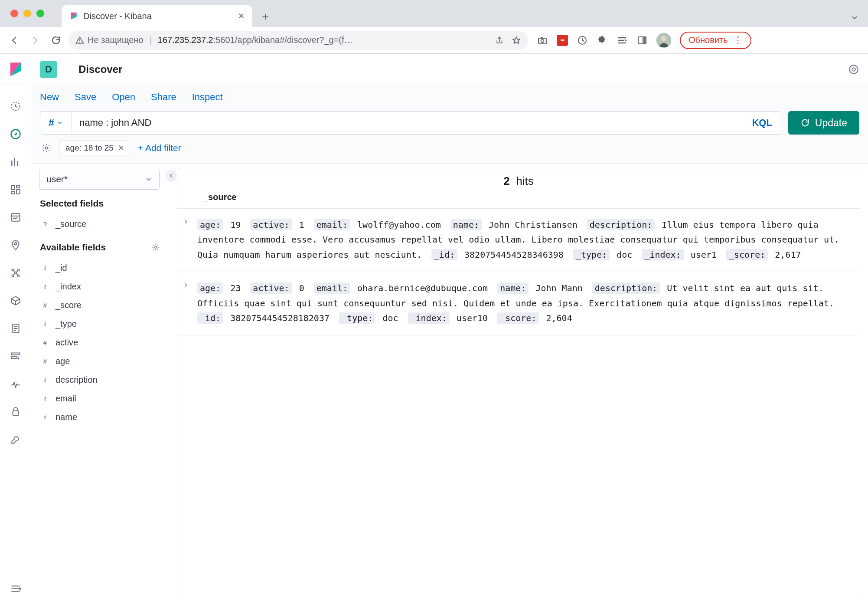  Describe the element at coordinates (450, 69) in the screenshot. I see `kibana-header: D Discover` at that location.